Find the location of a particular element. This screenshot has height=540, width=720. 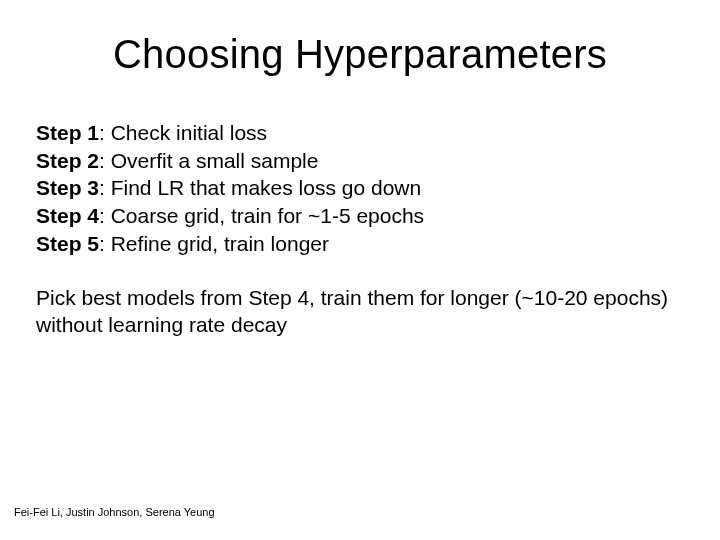

step-line: Step 1: Check initial loss is located at coordinates (360, 133).